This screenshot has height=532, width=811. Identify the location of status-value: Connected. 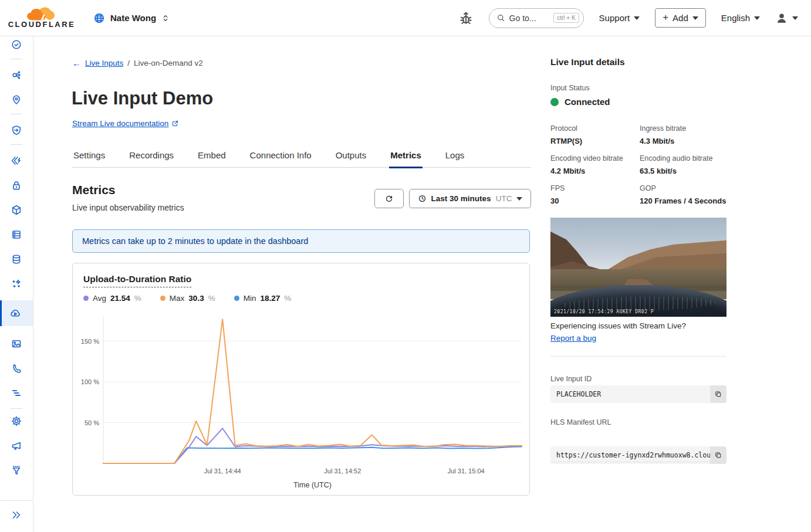
(587, 102).